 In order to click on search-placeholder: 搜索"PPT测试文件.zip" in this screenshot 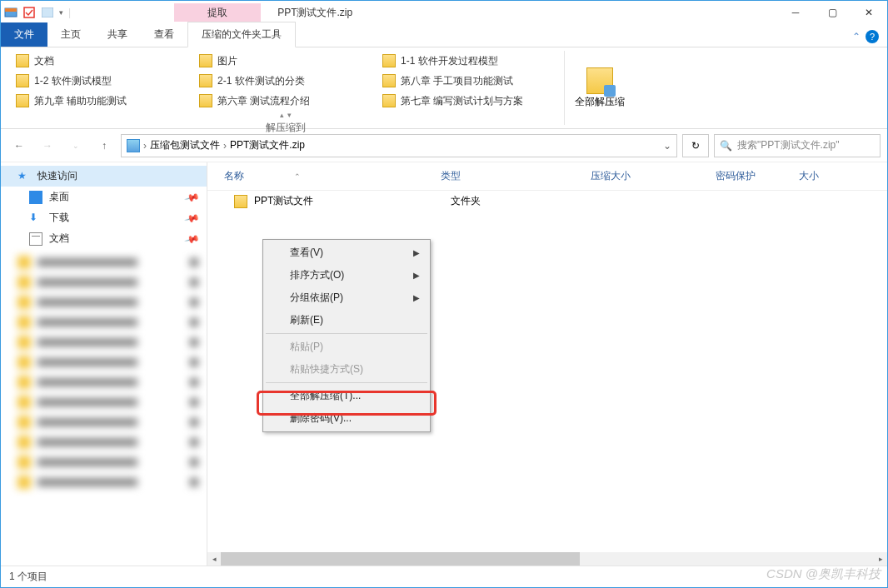, I will do `click(788, 145)`.